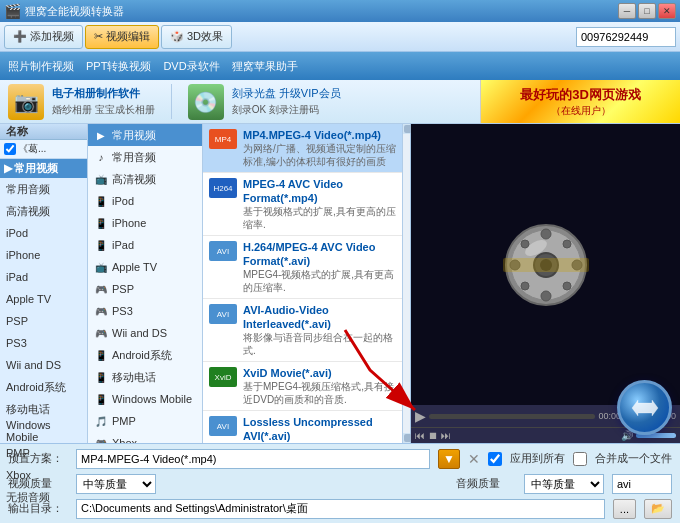 Image resolution: width=680 pixels, height=523 pixels. Describe the element at coordinates (647, 11) in the screenshot. I see `maximize-button: □` at that location.